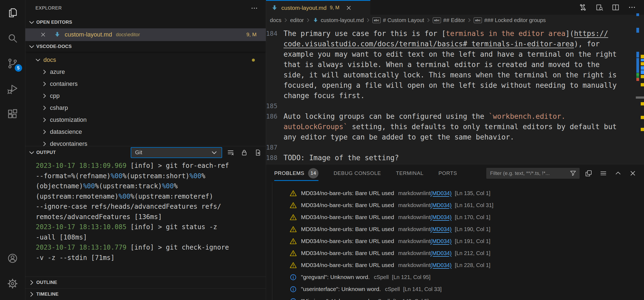 The image size is (644, 300). What do you see at coordinates (146, 132) in the screenshot?
I see `sidebar-tree-item-datascience: datascience` at bounding box center [146, 132].